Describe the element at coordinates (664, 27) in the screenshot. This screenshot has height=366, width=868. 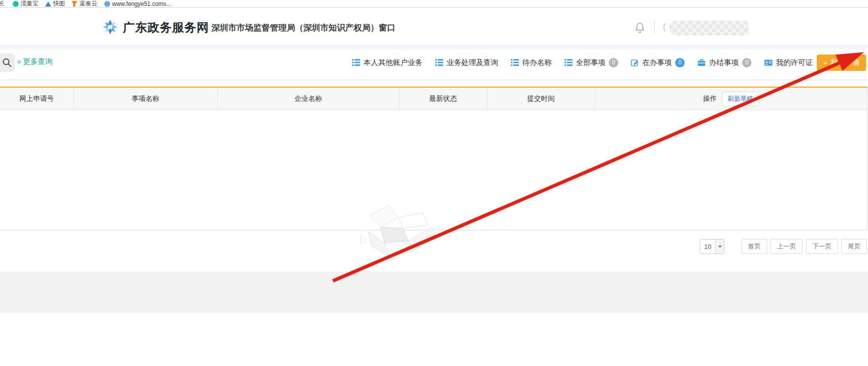
I see `masked-username-paren: (` at that location.